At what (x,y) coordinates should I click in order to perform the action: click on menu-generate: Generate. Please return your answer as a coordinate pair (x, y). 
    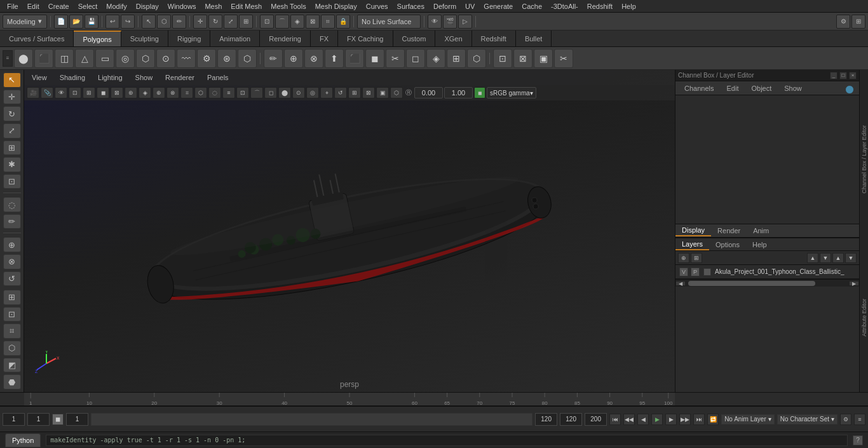
    Looking at the image, I should click on (498, 6).